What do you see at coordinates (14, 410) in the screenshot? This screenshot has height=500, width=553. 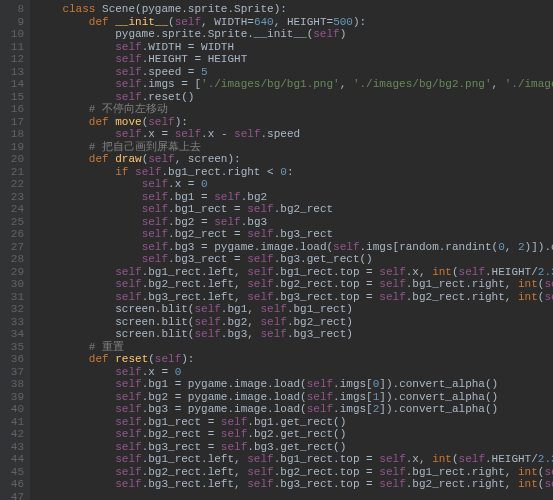 I see `line-number: 40` at bounding box center [14, 410].